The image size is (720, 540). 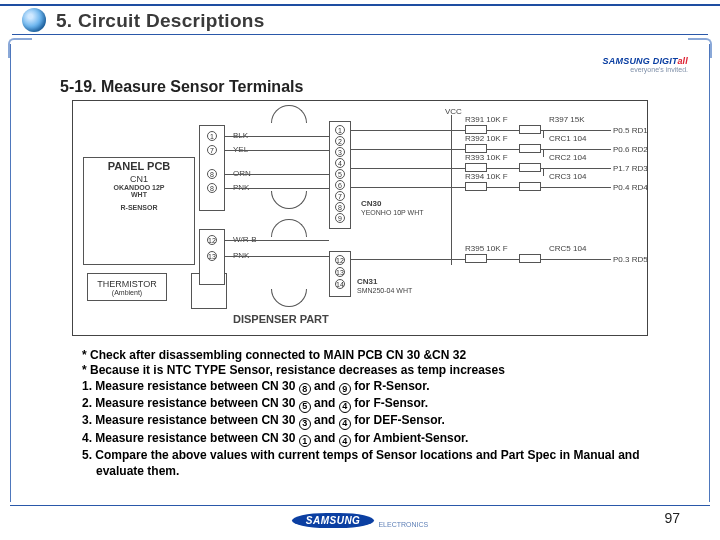 I want to click on samsung-logo: SAMSUNG, so click(x=334, y=520).